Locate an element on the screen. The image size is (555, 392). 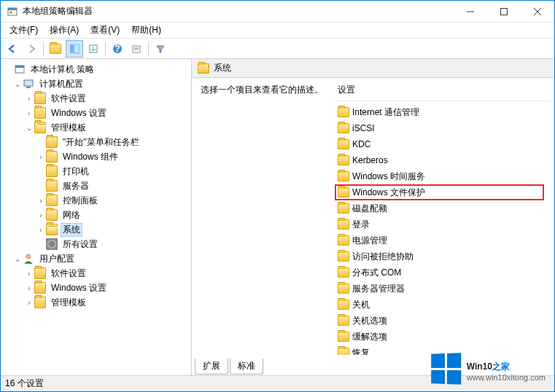
maximize-button is located at coordinates (504, 12).